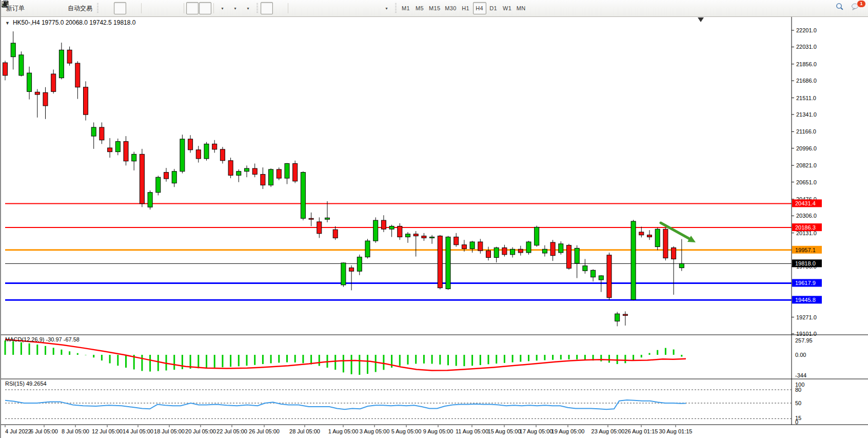 The width and height of the screenshot is (868, 438). Describe the element at coordinates (450, 8) in the screenshot. I see `tf-m30-label: M30` at that location.